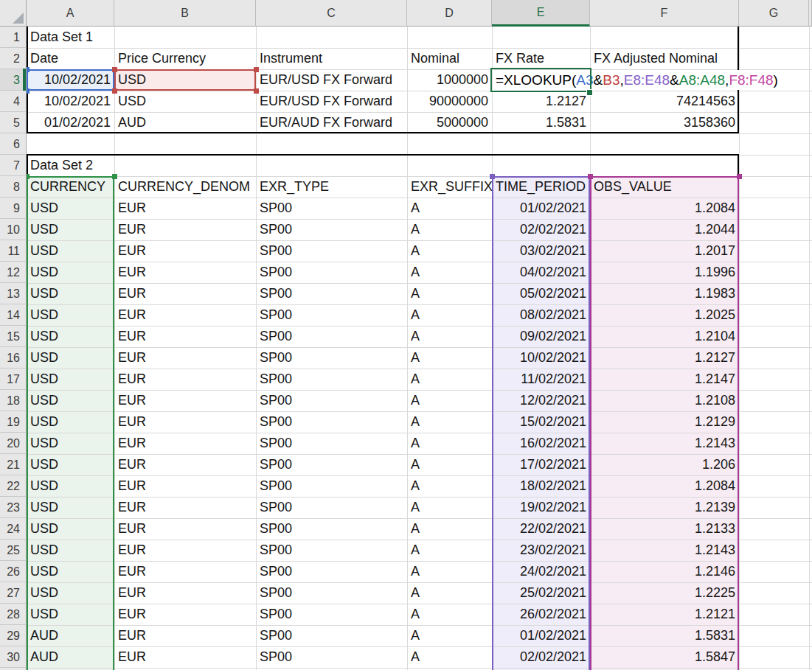  Describe the element at coordinates (450, 80) in the screenshot. I see `cell-d3-nominal: 1000000` at that location.